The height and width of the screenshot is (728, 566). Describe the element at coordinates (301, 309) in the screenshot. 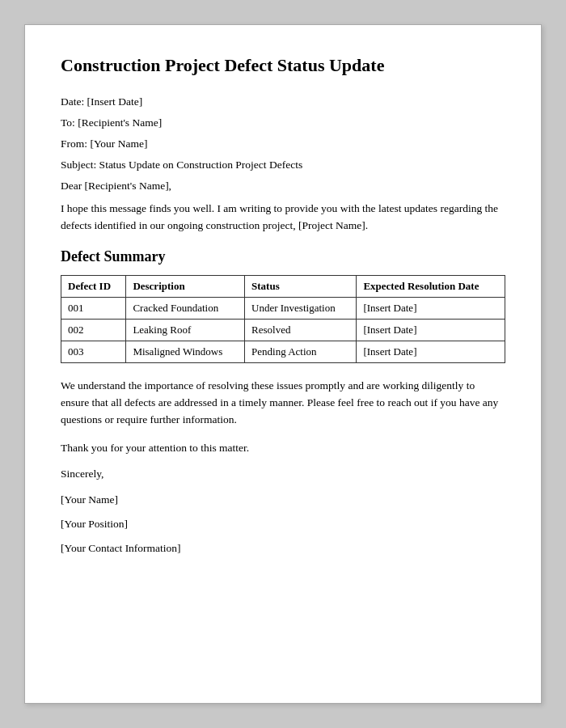

I see `table-cell-r0-c2: Under Investigation` at that location.